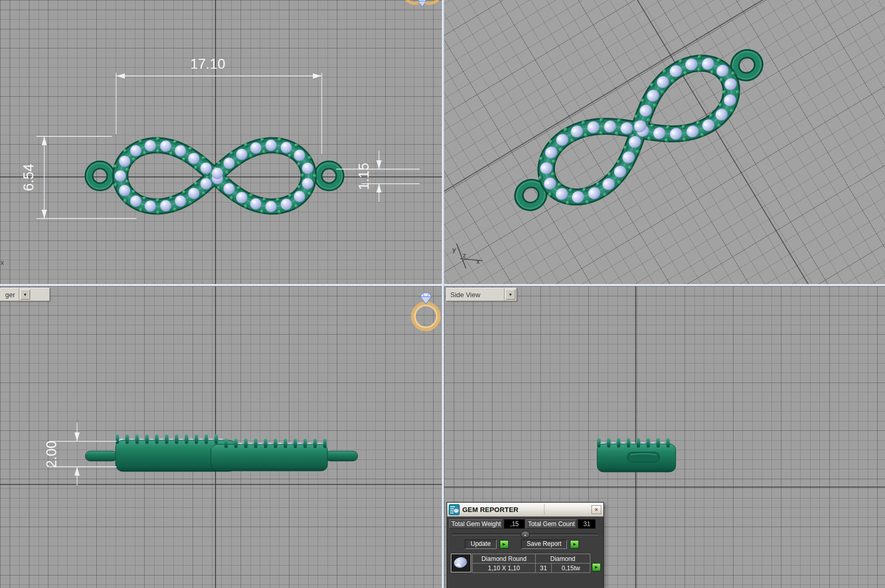  Describe the element at coordinates (220, 137) in the screenshot. I see `front-dimensions: 17.10 6.54 1.15` at that location.